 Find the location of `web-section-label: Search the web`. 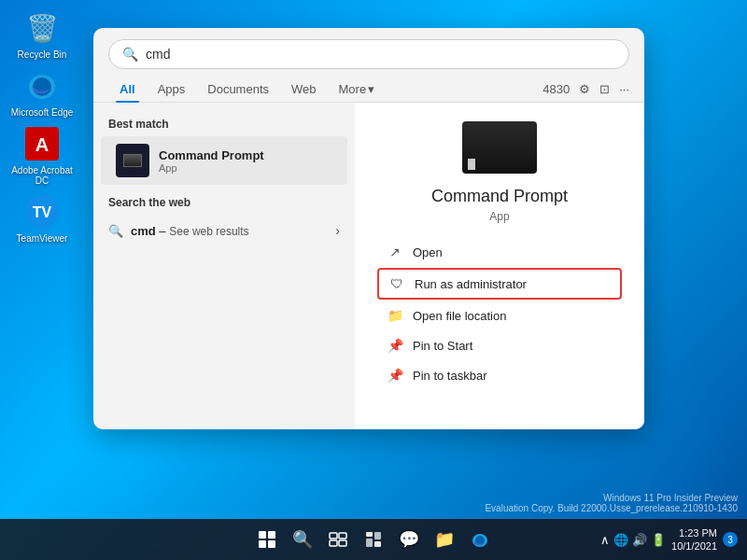

web-section-label: Search the web is located at coordinates (224, 203).